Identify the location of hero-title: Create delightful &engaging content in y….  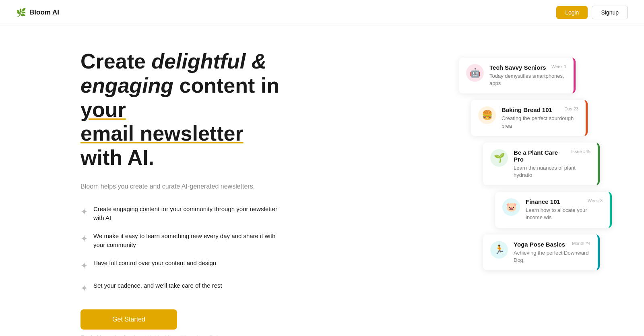
(181, 110).